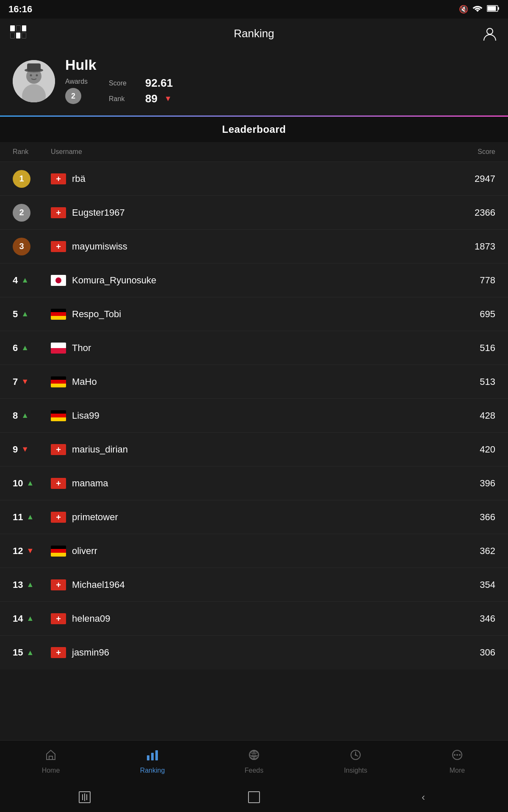 The width and height of the screenshot is (508, 812). Describe the element at coordinates (423, 797) in the screenshot. I see `back-button: ‹` at that location.